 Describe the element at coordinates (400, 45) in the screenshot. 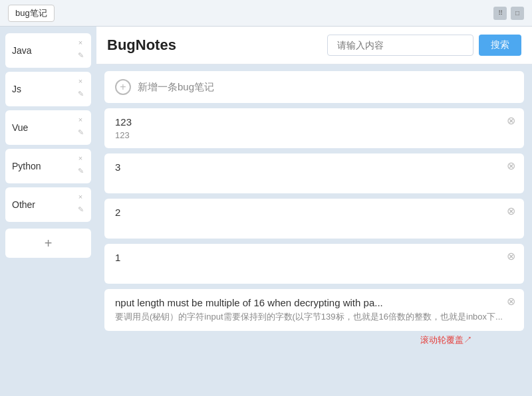

I see `search-input` at that location.